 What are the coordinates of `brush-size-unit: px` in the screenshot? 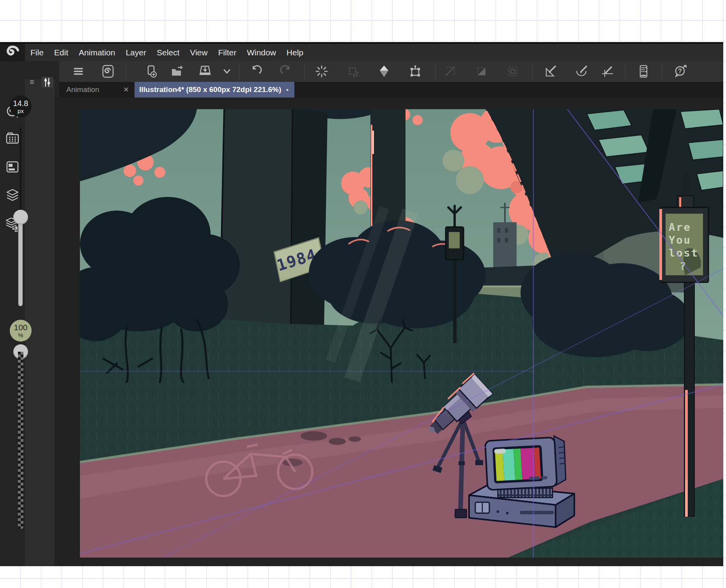 It's located at (21, 111).